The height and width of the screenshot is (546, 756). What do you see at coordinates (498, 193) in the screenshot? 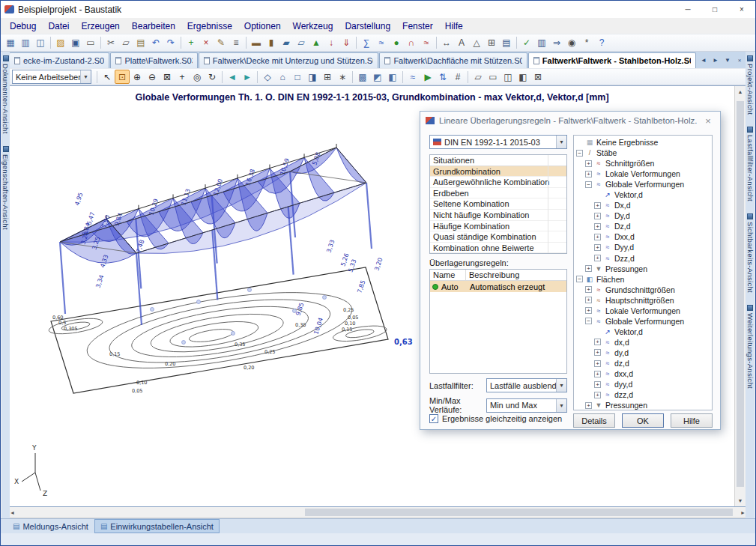
I see `situation-erdbeben: Erdbeben` at bounding box center [498, 193].